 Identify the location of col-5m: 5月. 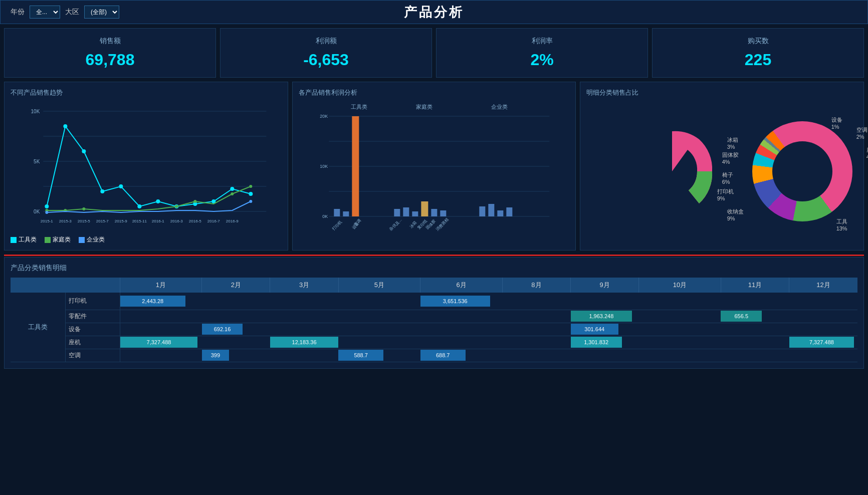
(379, 285).